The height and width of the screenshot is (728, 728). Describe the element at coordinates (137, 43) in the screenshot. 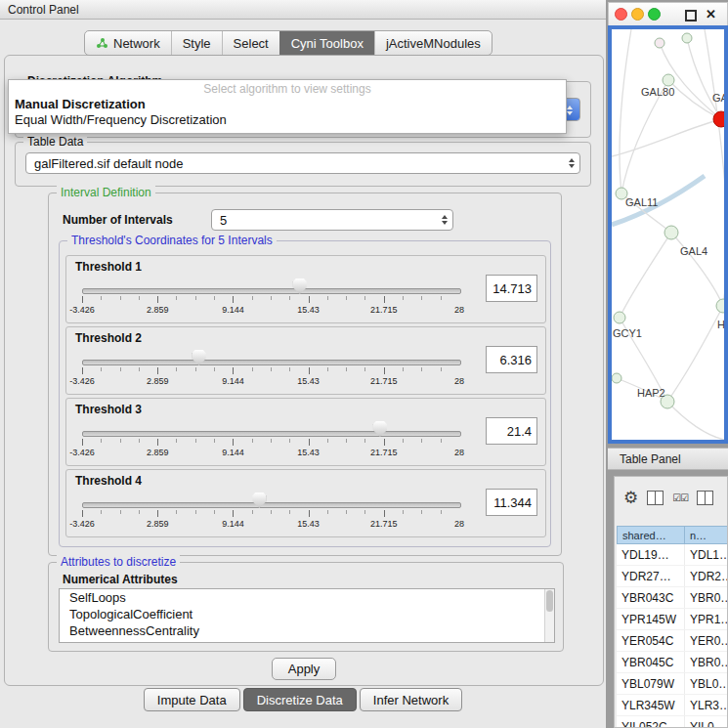

I see `tab-network-label: Network` at that location.